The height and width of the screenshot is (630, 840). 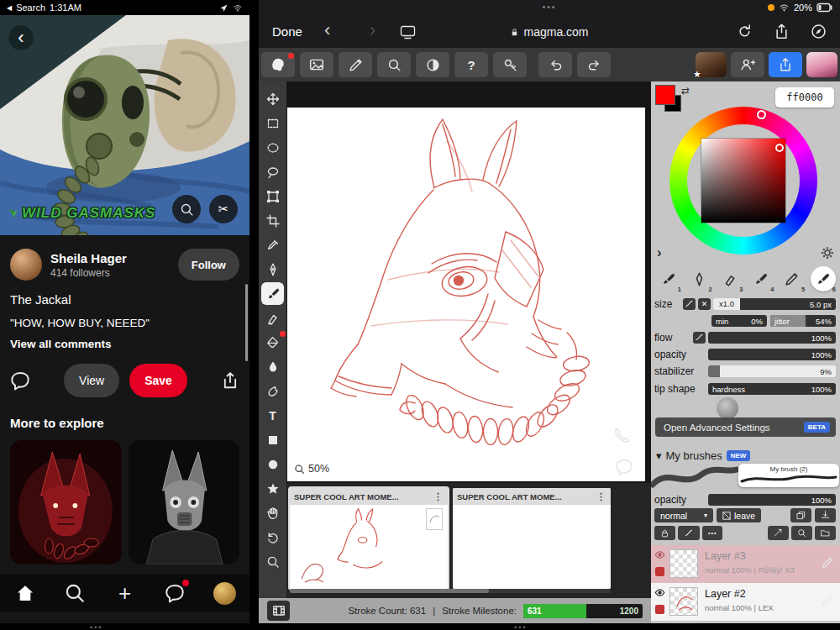 What do you see at coordinates (744, 32) in the screenshot?
I see `reload-button` at bounding box center [744, 32].